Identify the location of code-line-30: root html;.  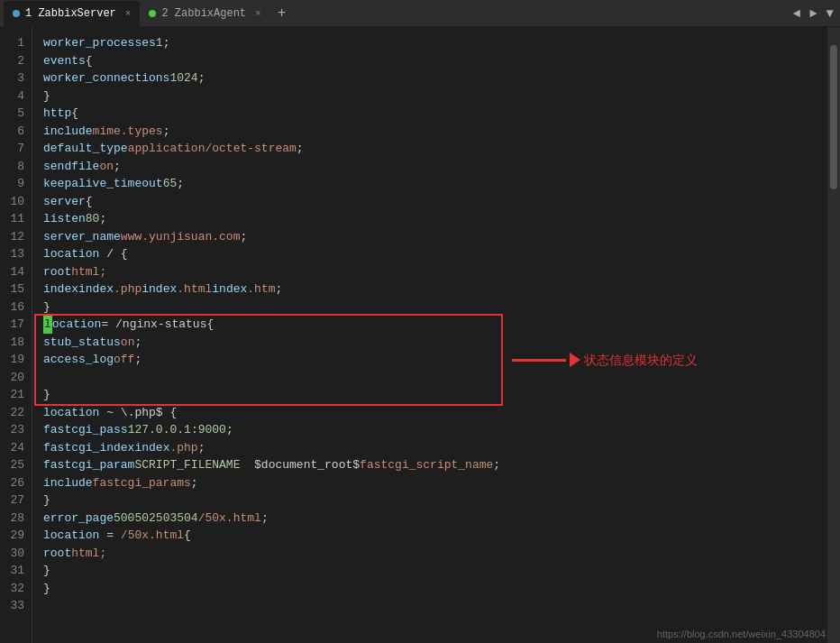
(435, 554).